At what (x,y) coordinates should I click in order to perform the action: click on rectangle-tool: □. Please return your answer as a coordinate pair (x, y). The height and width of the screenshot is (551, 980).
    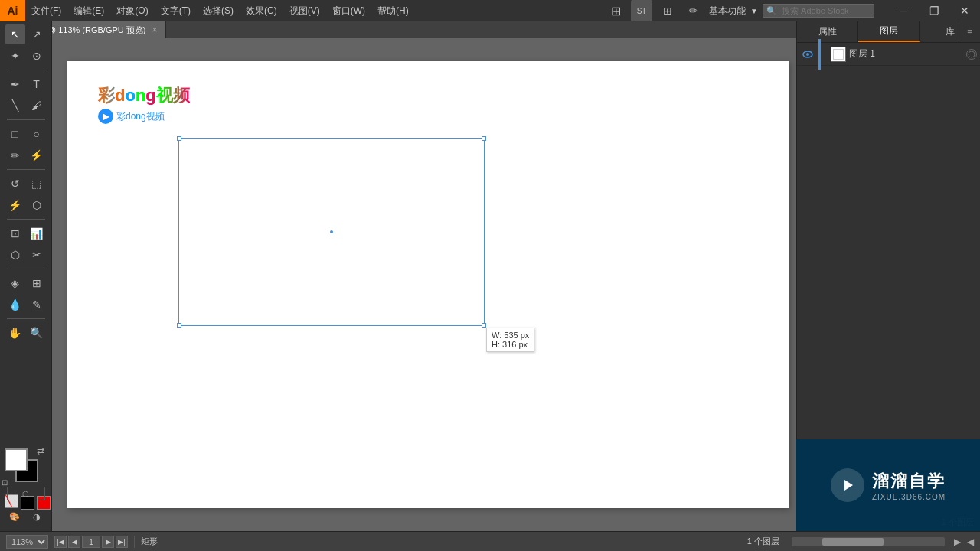
    Looking at the image, I should click on (15, 134).